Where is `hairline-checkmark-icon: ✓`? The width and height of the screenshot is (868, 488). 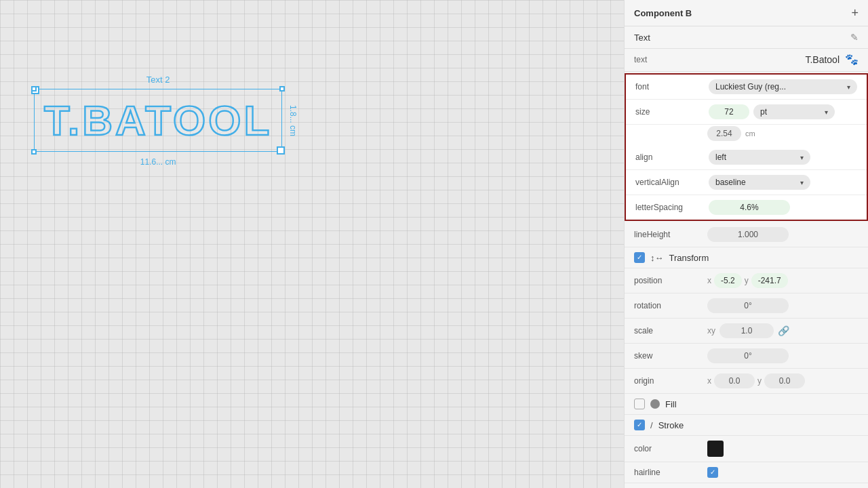
hairline-checkmark-icon: ✓ is located at coordinates (713, 472).